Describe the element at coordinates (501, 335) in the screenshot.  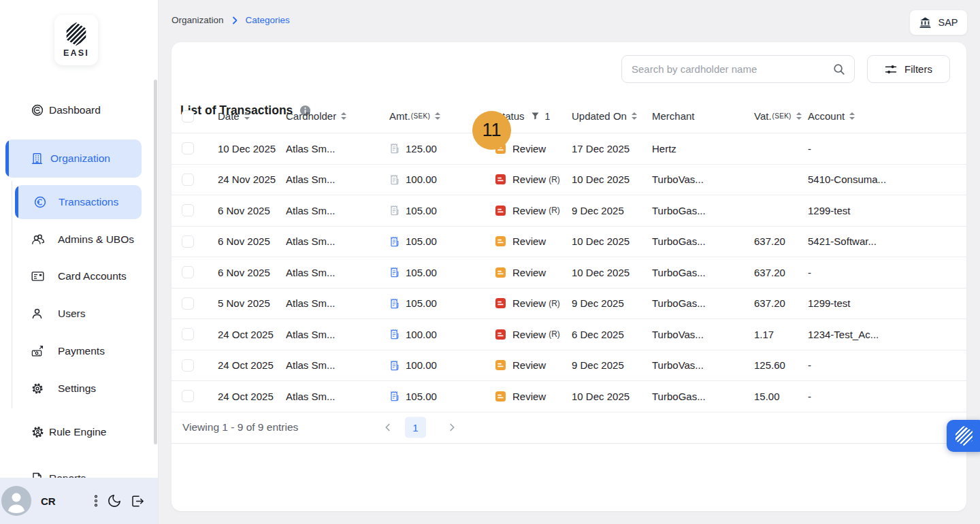
I see `status-doc-icon` at that location.